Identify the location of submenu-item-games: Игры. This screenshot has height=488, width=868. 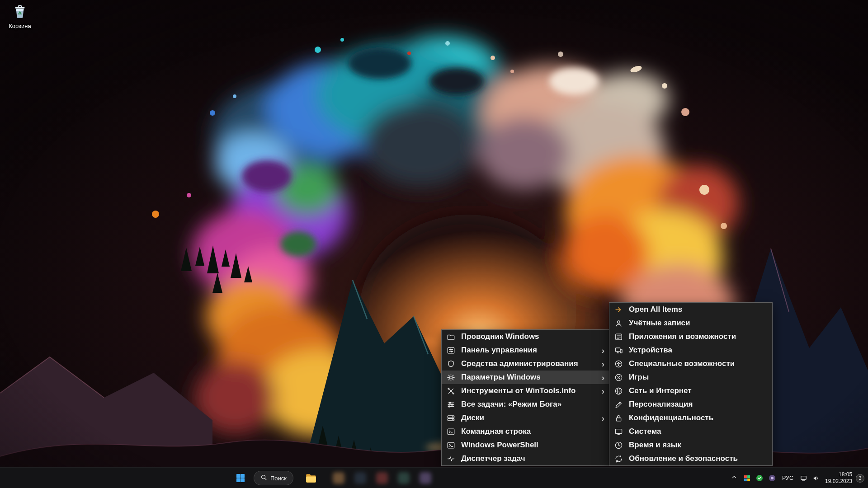
(691, 377).